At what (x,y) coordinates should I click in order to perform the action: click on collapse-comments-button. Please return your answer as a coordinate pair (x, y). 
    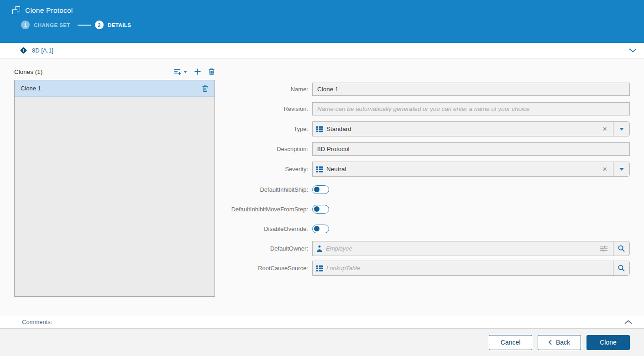
    Looking at the image, I should click on (628, 322).